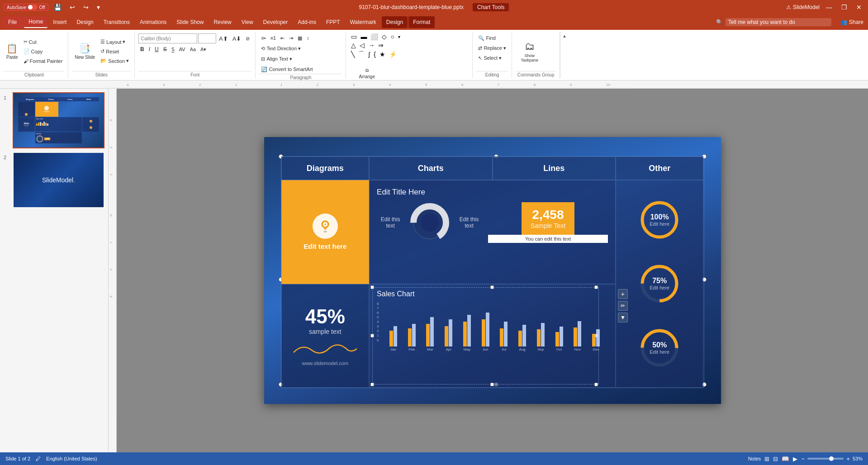 The width and height of the screenshot is (868, 465). Describe the element at coordinates (393, 54) in the screenshot. I see `shape-lightning: ⚡` at that location.